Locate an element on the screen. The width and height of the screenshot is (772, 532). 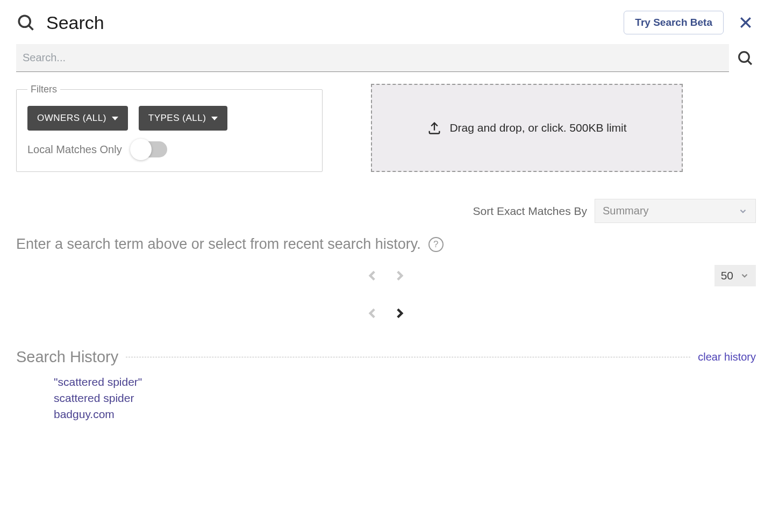
page-size-value: 50 is located at coordinates (727, 276).